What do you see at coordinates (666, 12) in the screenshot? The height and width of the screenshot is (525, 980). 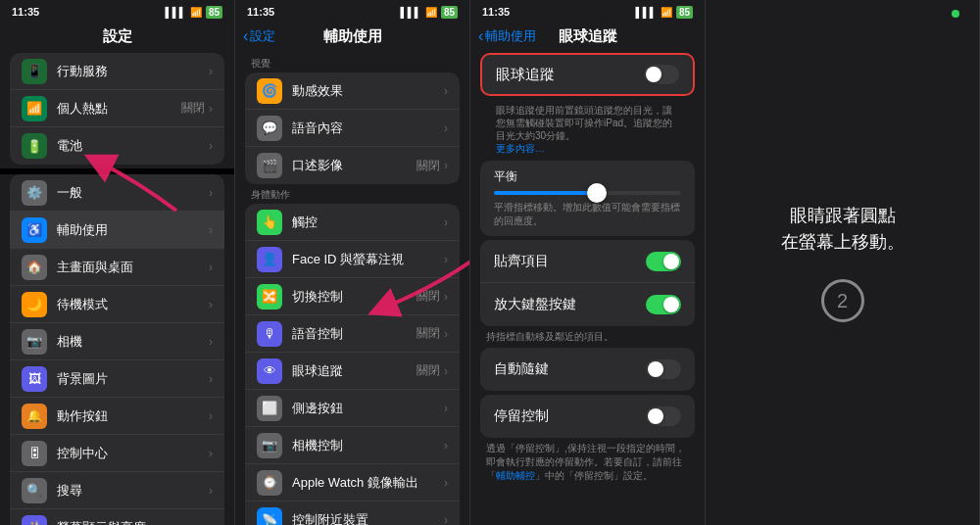 I see `wifi-icon: 📶` at bounding box center [666, 12].